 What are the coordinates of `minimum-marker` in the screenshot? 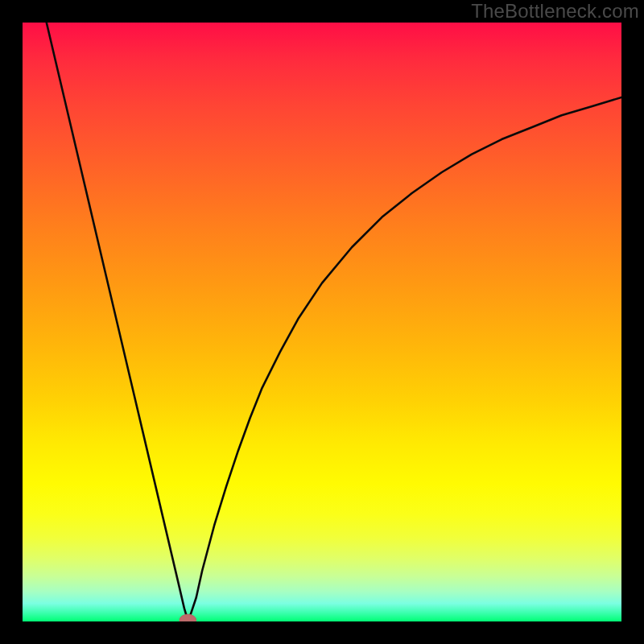 It's located at (188, 618).